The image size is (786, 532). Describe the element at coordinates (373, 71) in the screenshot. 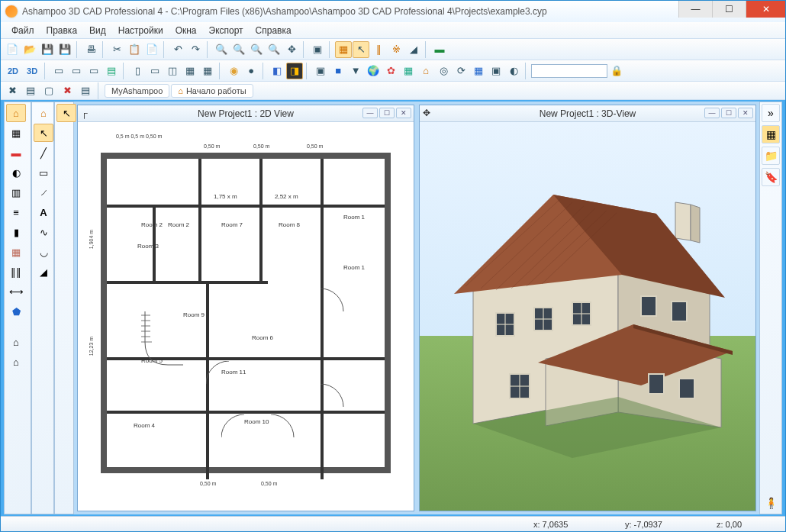

I see `earth-icon: 🌍` at that location.